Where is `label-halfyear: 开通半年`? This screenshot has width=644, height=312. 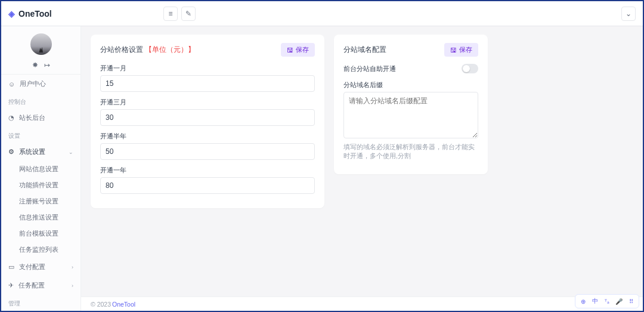 label-halfyear: 开通半年 is located at coordinates (208, 136).